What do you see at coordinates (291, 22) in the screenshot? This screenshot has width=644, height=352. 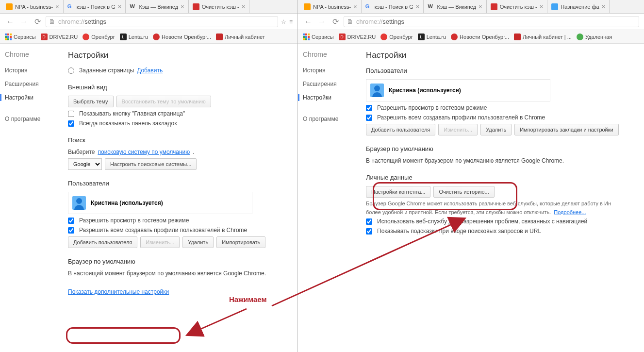 I see `menu-icon: ≡` at bounding box center [291, 22].